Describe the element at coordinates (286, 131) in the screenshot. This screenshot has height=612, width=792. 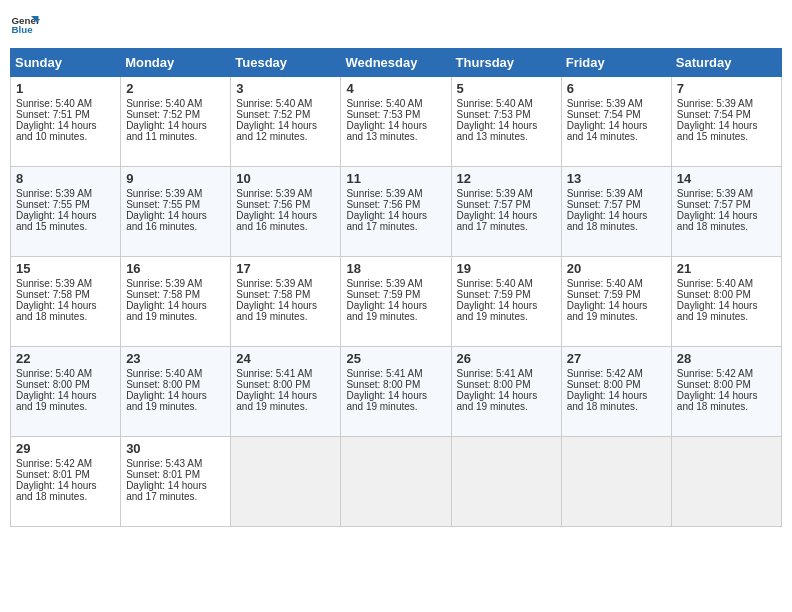
I see `daylight-text: Daylight: 14 hours and 12 minutes.` at that location.